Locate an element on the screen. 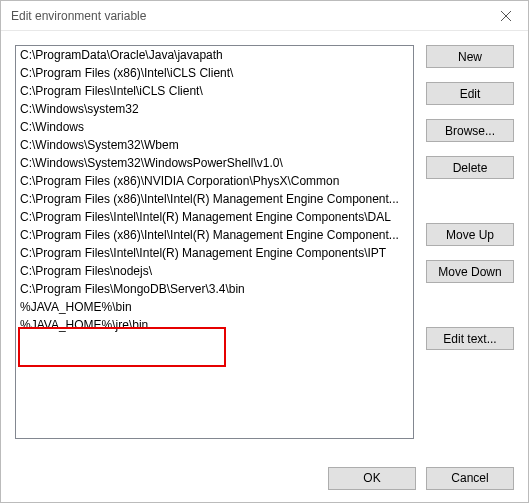 The width and height of the screenshot is (529, 503). move-down-button: Move Down is located at coordinates (470, 272).